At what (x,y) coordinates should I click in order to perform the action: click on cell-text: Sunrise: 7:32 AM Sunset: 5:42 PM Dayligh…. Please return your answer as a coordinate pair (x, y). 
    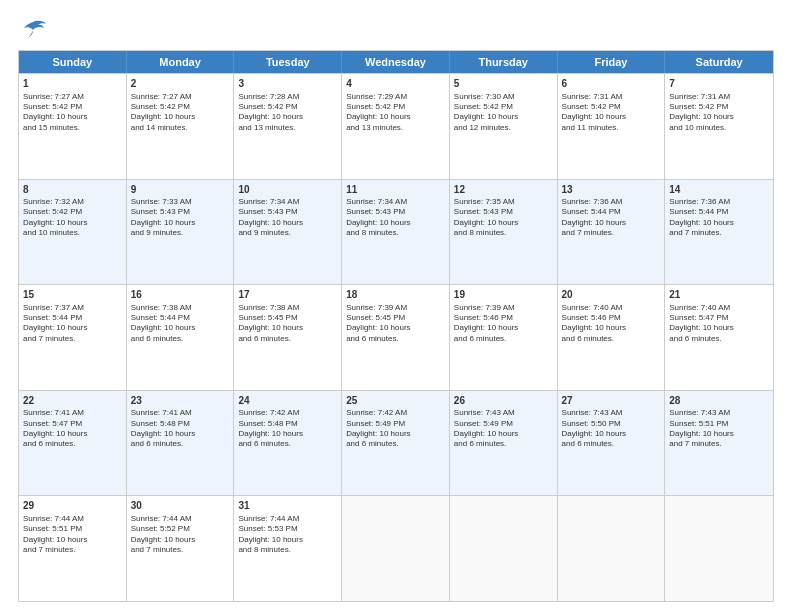
    Looking at the image, I should click on (72, 218).